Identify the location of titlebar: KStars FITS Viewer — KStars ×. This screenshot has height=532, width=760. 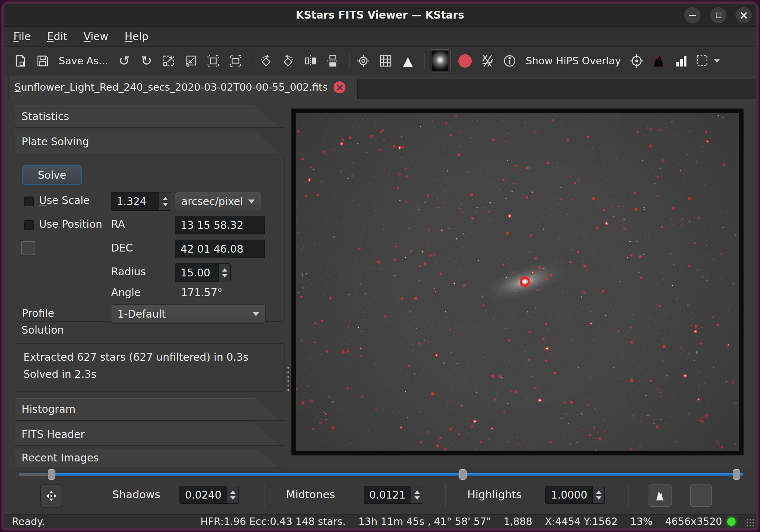
(380, 15).